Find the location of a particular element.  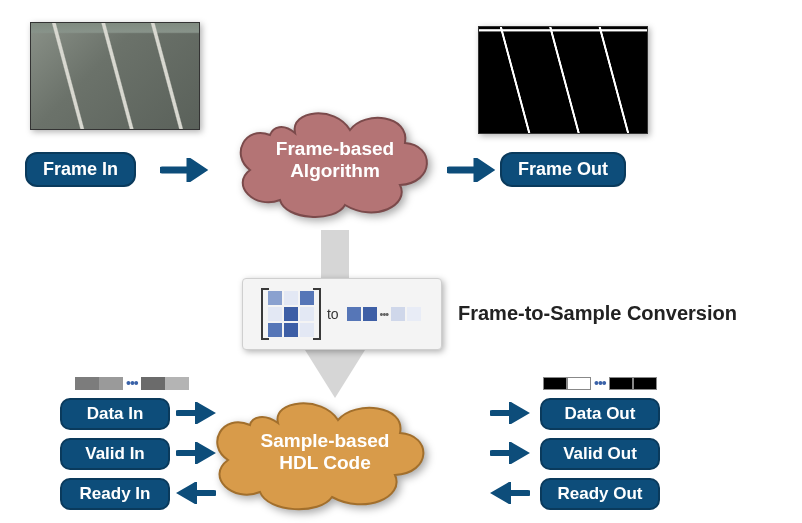

frame-to-sample-box: to ••• is located at coordinates (342, 314).